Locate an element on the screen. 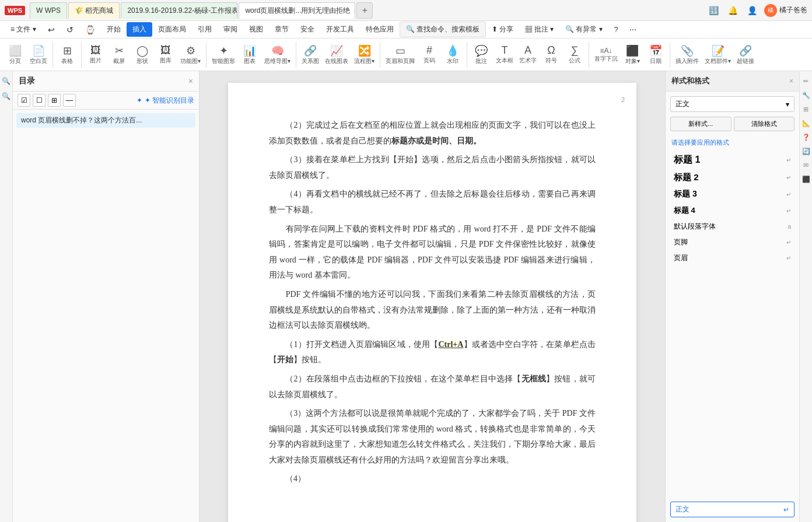 The height and width of the screenshot is (522, 812). style-item-h2: 标题 2 ↵ is located at coordinates (733, 177).